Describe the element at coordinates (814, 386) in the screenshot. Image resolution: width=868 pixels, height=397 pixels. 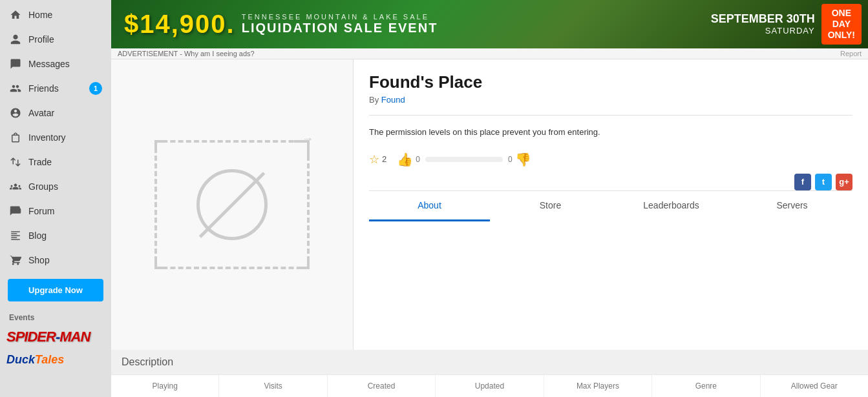
I see `stat-allowed-gear: Allowed Gear` at that location.